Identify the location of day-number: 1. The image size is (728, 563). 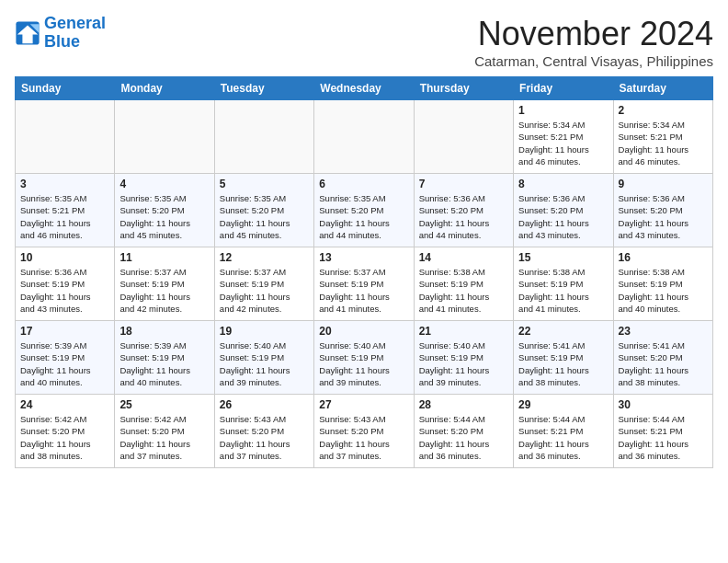
(563, 110).